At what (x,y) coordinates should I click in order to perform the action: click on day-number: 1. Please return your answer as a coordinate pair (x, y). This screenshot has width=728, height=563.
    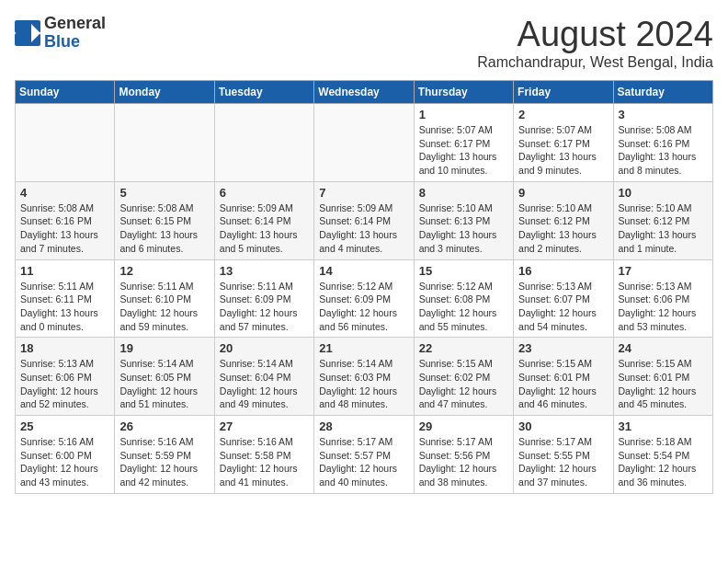
    Looking at the image, I should click on (463, 114).